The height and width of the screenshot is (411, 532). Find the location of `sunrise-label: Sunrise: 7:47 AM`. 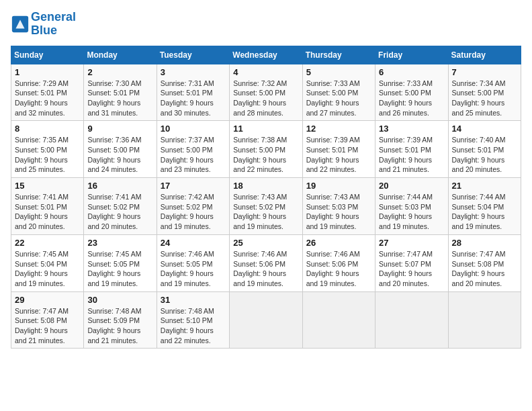

sunrise-label: Sunrise: 7:47 AM is located at coordinates (406, 254).